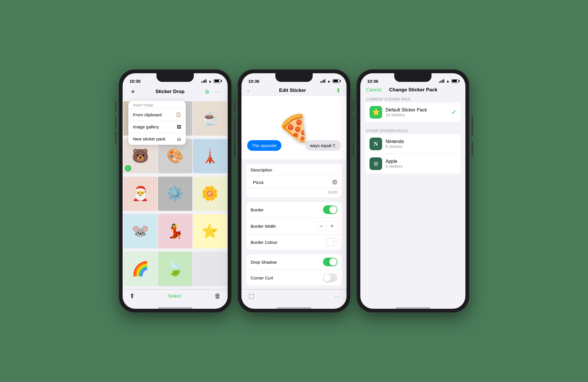 This screenshot has height=382, width=588. What do you see at coordinates (175, 191) in the screenshot?
I see `phone-1-screen: 10:35 ▲ + Sticker Drop ⊕` at bounding box center [175, 191].